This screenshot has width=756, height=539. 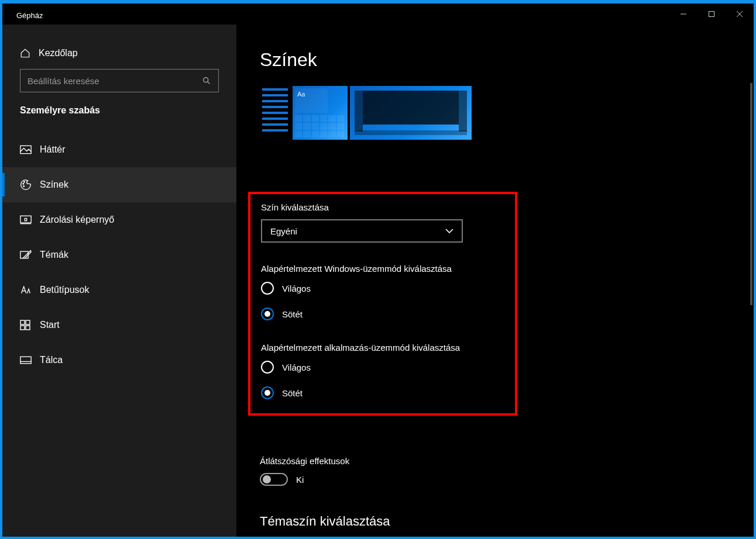 What do you see at coordinates (54, 185) in the screenshot?
I see `sidebar-item-label: Színek` at bounding box center [54, 185].